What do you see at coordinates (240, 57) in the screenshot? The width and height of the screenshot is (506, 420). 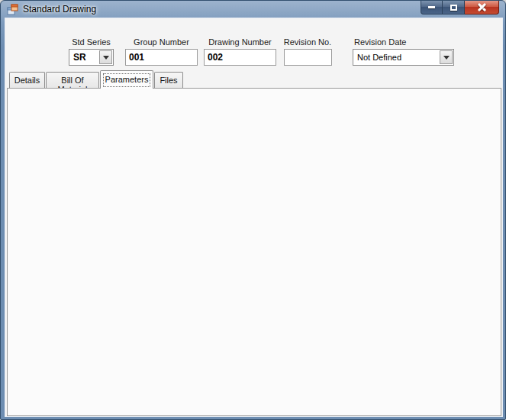 I see `drawing-number-field: 002` at bounding box center [240, 57].